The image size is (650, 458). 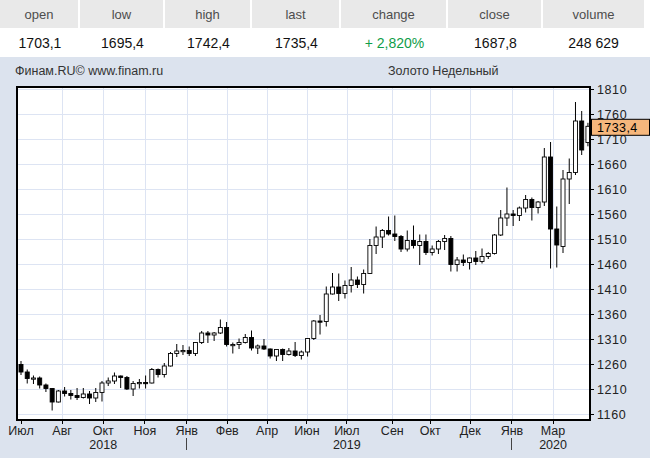 I want to click on x-axis-month-label: Фев, so click(x=228, y=431).